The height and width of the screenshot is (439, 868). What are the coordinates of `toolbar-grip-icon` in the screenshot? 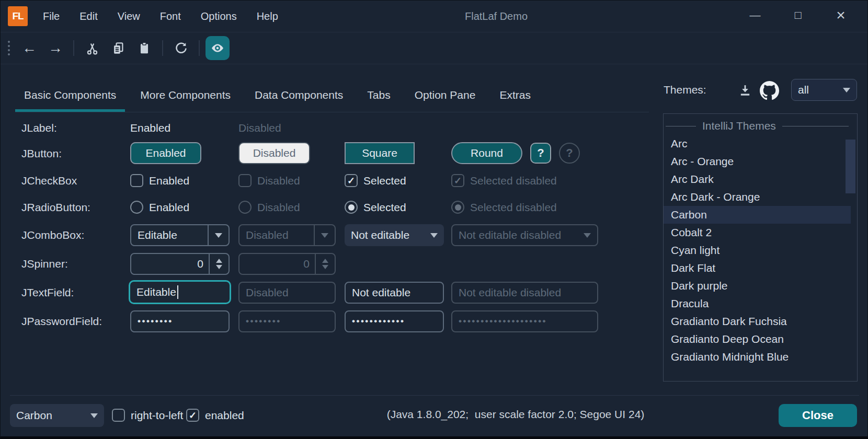 It's located at (9, 48).